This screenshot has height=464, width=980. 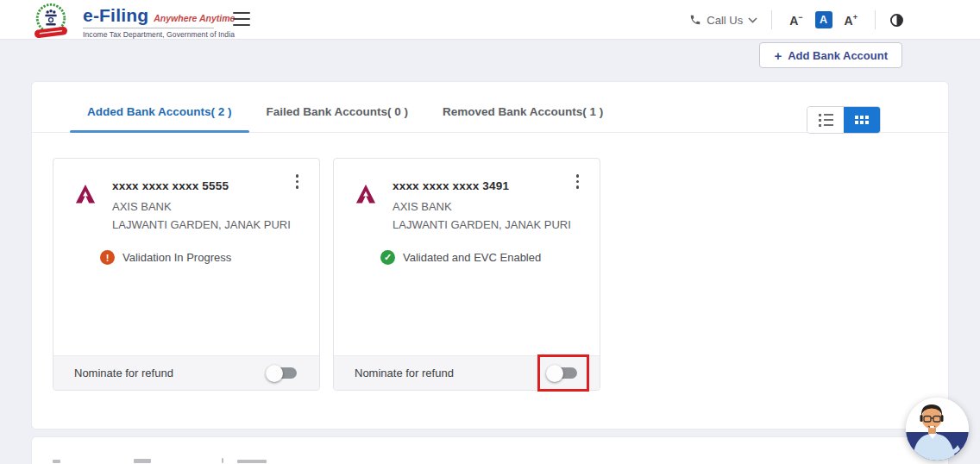 What do you see at coordinates (778, 55) in the screenshot?
I see `plus-icon: +` at bounding box center [778, 55].